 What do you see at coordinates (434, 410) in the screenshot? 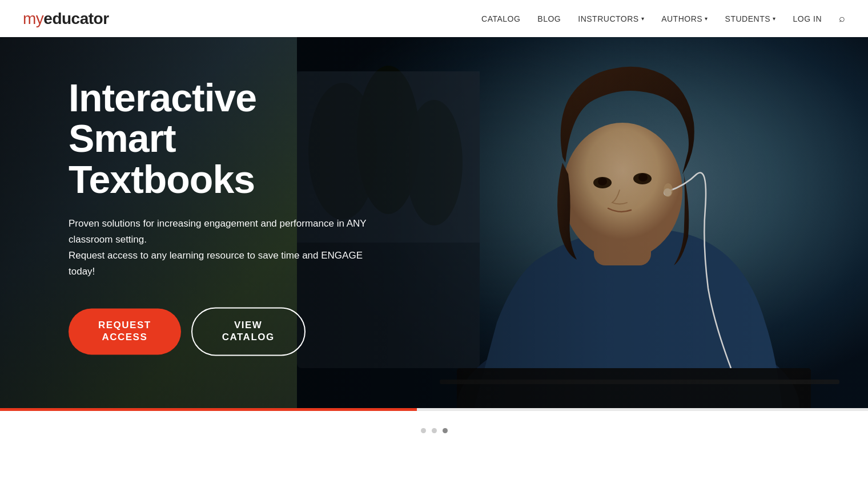
I see `slider-progress-bar` at bounding box center [434, 410].